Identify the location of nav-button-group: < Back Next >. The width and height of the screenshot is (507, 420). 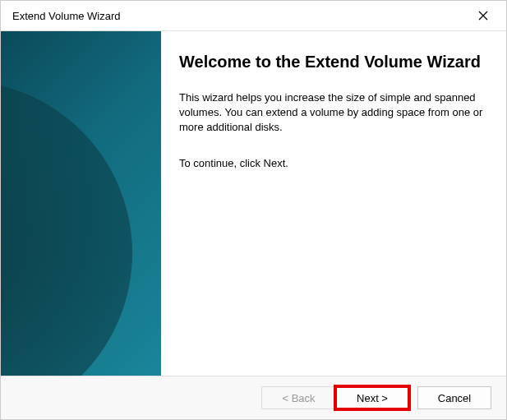
(335, 398).